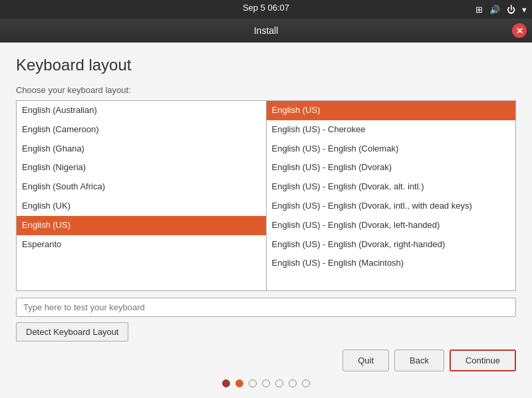 The image size is (532, 398). Describe the element at coordinates (72, 332) in the screenshot. I see `detect-keyboard-layout-button: Detect Keyboard Layout` at that location.